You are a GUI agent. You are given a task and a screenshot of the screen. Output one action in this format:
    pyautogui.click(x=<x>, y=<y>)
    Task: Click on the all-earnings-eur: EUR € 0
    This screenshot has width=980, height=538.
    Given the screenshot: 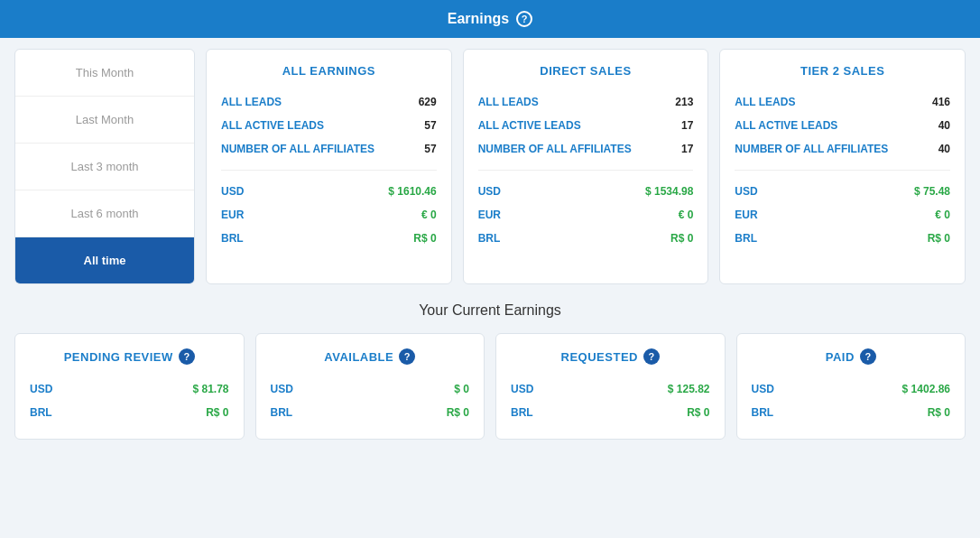 What is the action you would take?
    pyautogui.click(x=328, y=215)
    